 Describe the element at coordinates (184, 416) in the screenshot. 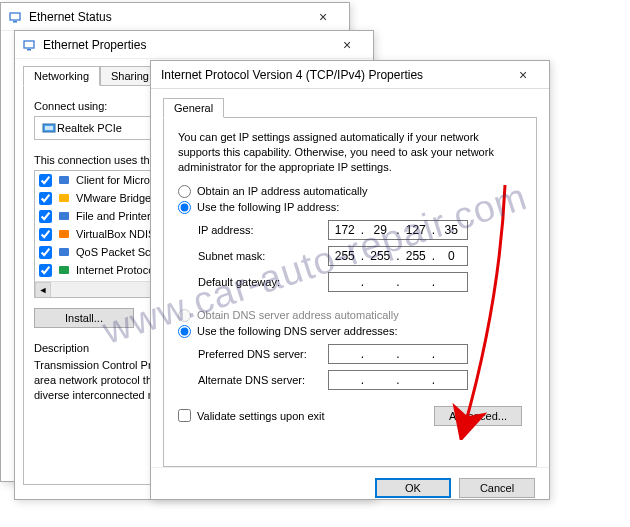

I see `validate-checkbox-input` at that location.